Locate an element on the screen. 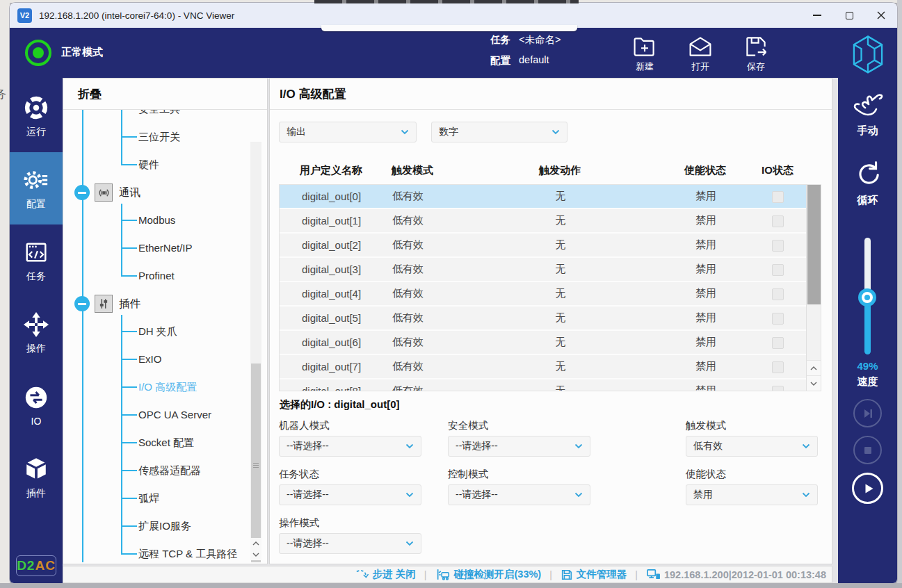 The height and width of the screenshot is (588, 902). table-row-0: digital_out[0]低有效无禁用 is located at coordinates (542, 197).